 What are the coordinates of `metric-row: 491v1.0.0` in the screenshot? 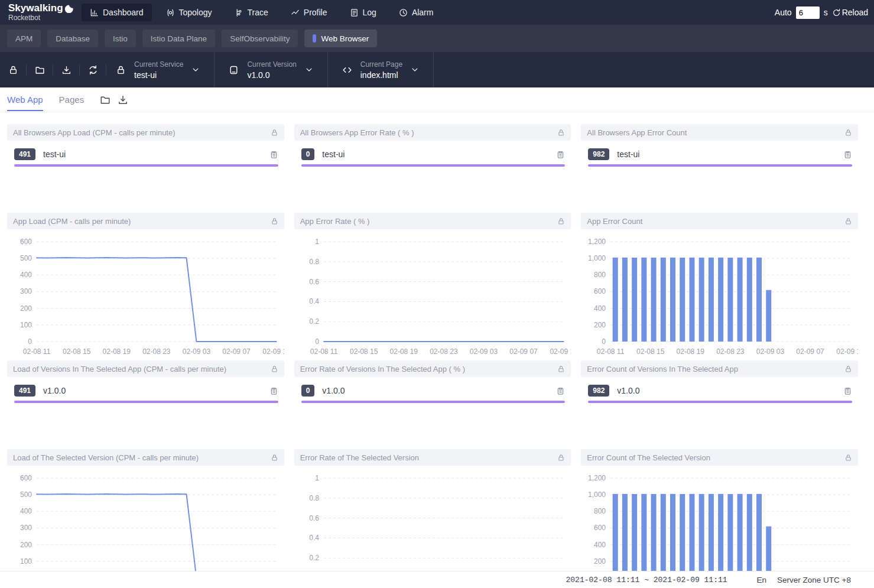 It's located at (147, 391).